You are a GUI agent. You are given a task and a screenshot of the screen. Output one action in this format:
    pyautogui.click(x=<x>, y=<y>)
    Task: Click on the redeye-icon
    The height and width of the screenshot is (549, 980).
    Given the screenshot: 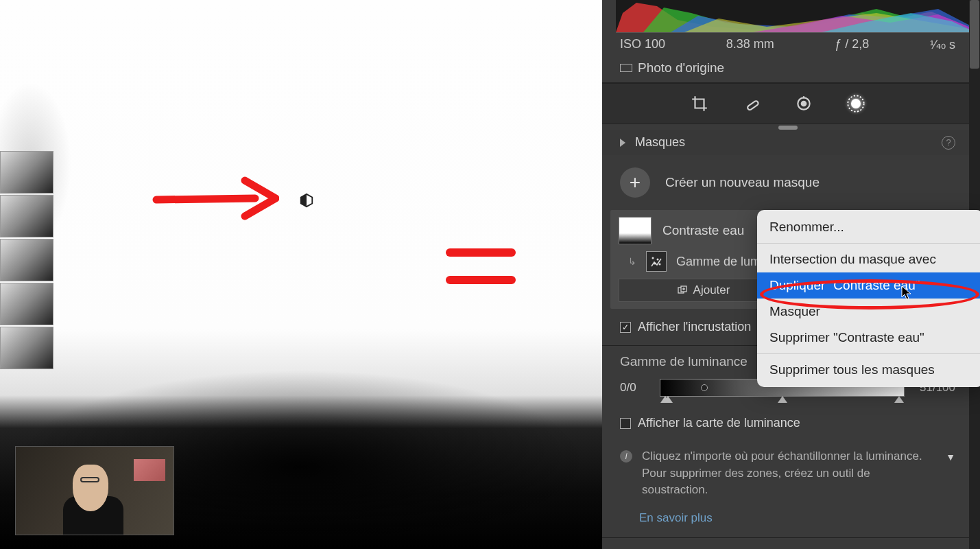 What is the action you would take?
    pyautogui.click(x=804, y=104)
    